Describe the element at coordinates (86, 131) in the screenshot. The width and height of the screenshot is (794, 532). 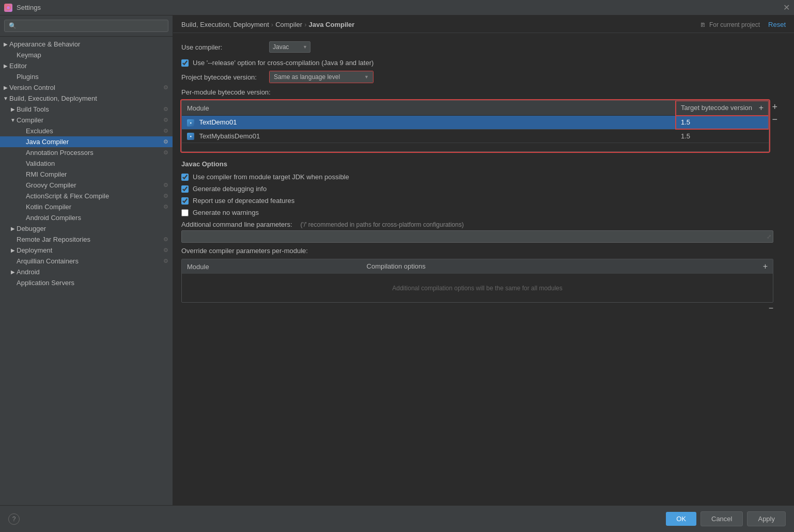
I see `sidebar-item-excludes: Excludes ⚙` at that location.